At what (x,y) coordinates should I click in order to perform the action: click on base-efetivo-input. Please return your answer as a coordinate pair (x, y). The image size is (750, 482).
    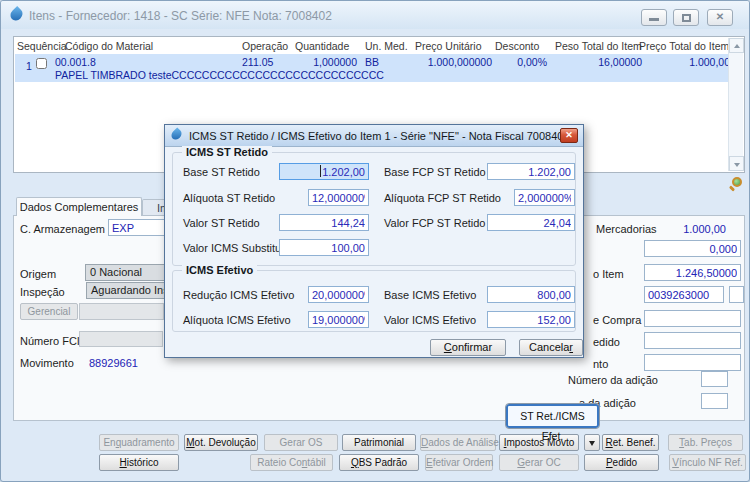
    Looking at the image, I should click on (531, 294).